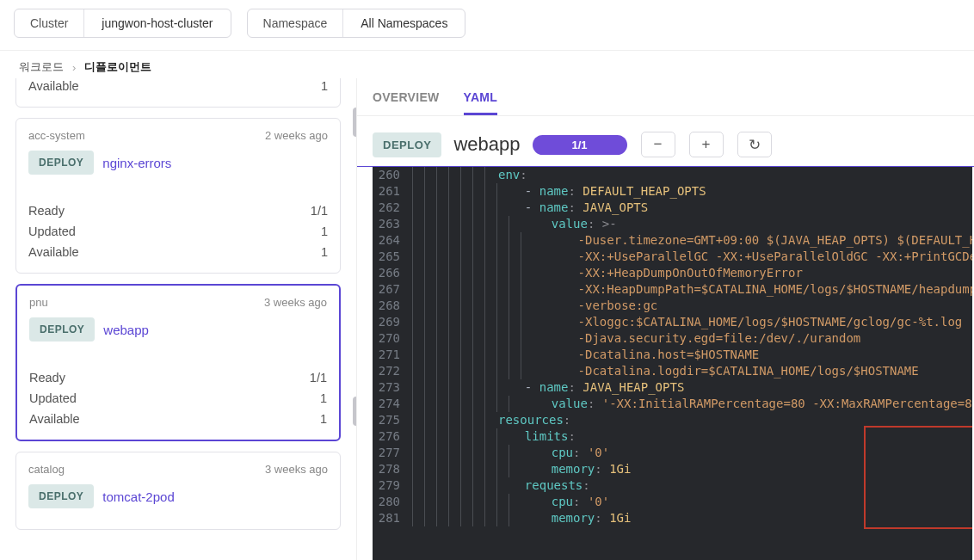 The width and height of the screenshot is (974, 560). I want to click on code-text: -Djava.security.egd=file:/dev/./urandom, so click(697, 339).